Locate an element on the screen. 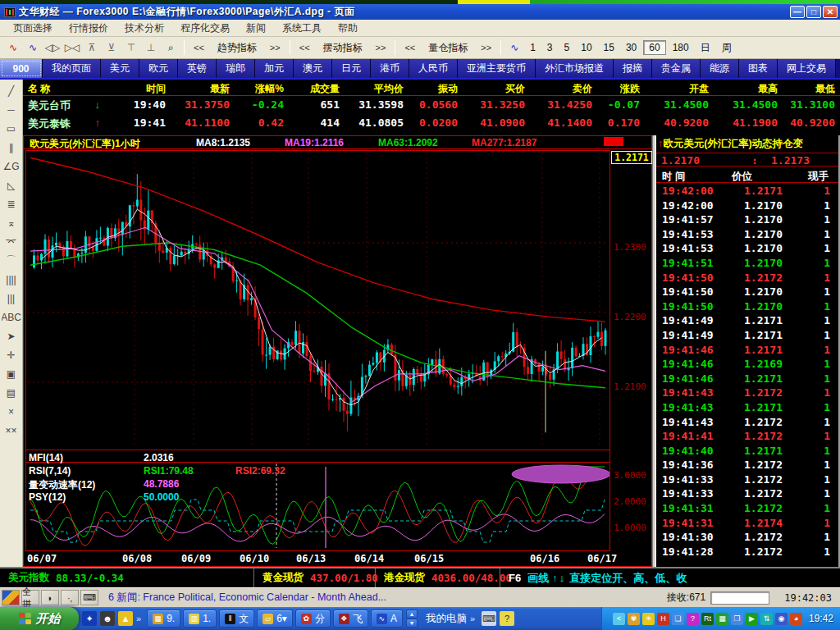 The width and height of the screenshot is (840, 630). tick-row: 19:41:461.21711 is located at coordinates (748, 351).